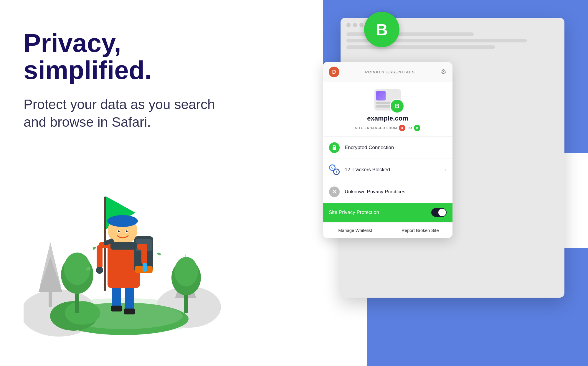 The width and height of the screenshot is (588, 366). What do you see at coordinates (396, 192) in the screenshot?
I see `privacy-text: Unknown Privacy Practices` at bounding box center [396, 192].